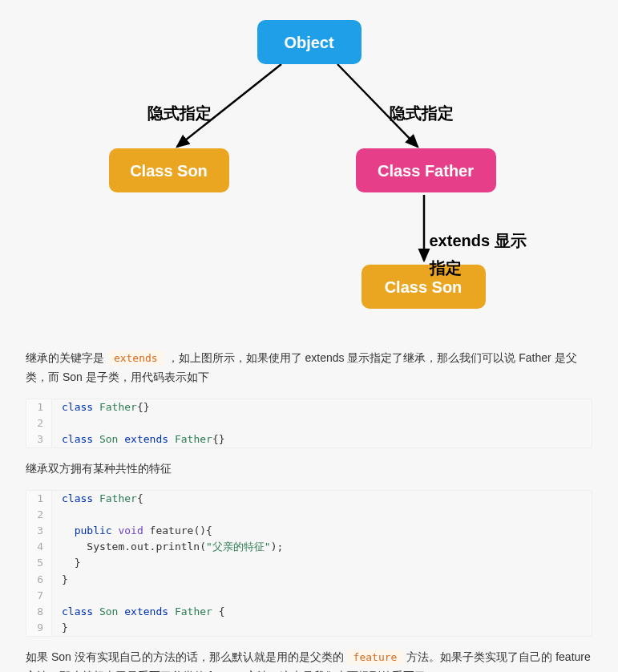  I want to click on paragraph-2: 继承双方拥有某种共性的特征, so click(309, 469).